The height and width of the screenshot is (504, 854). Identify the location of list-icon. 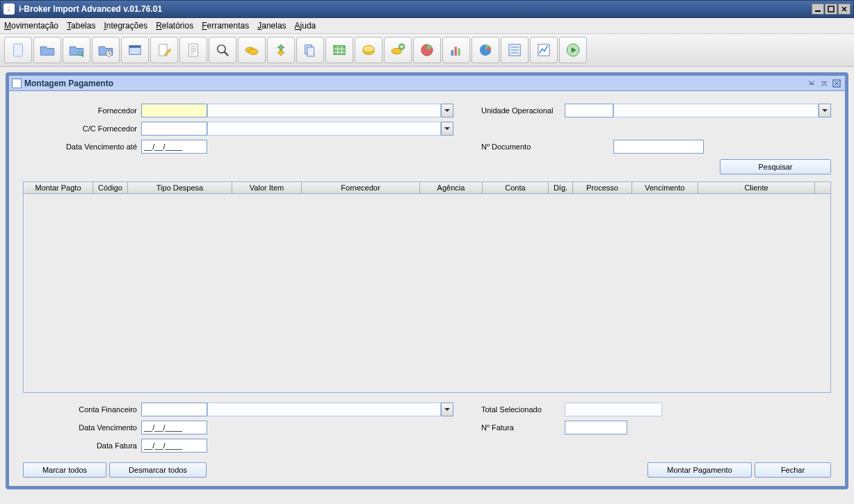
(515, 50).